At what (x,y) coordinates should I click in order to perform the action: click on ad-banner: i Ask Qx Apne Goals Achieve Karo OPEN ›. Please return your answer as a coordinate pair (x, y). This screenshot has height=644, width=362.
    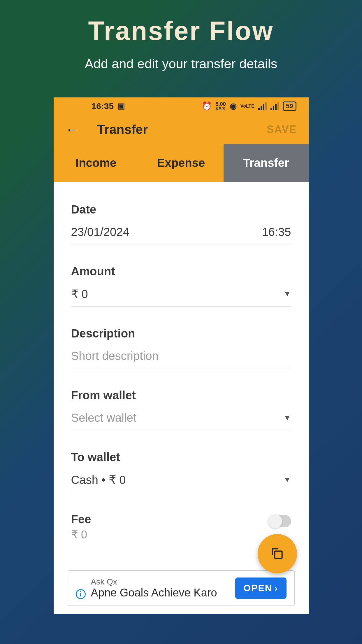
    Looking at the image, I should click on (181, 588).